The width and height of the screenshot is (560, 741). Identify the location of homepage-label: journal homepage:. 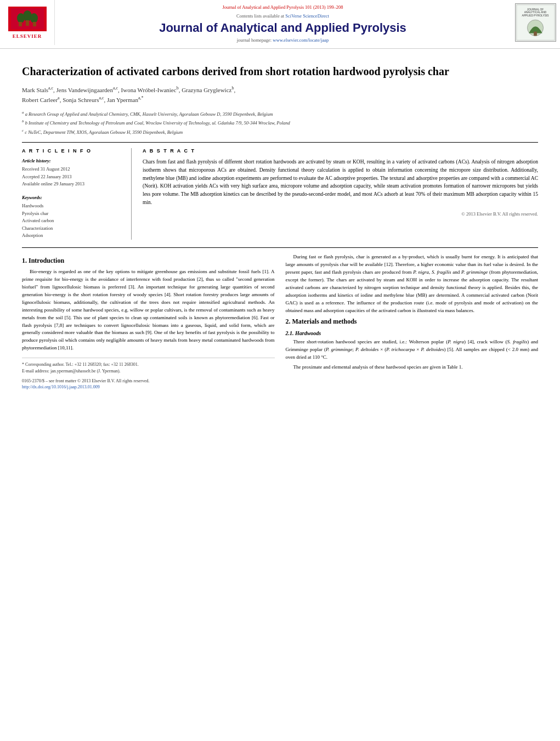
(254, 40).